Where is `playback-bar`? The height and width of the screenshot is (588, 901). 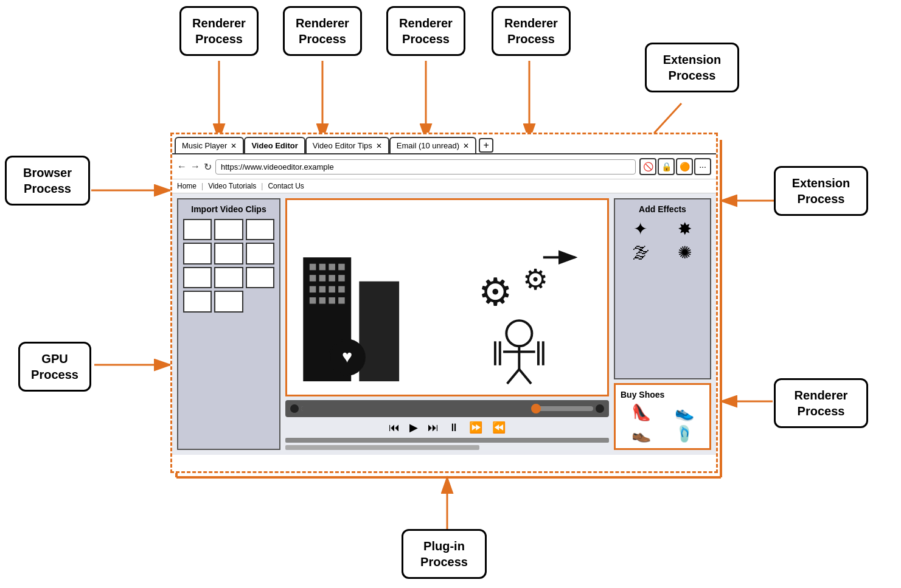 playback-bar is located at coordinates (447, 409).